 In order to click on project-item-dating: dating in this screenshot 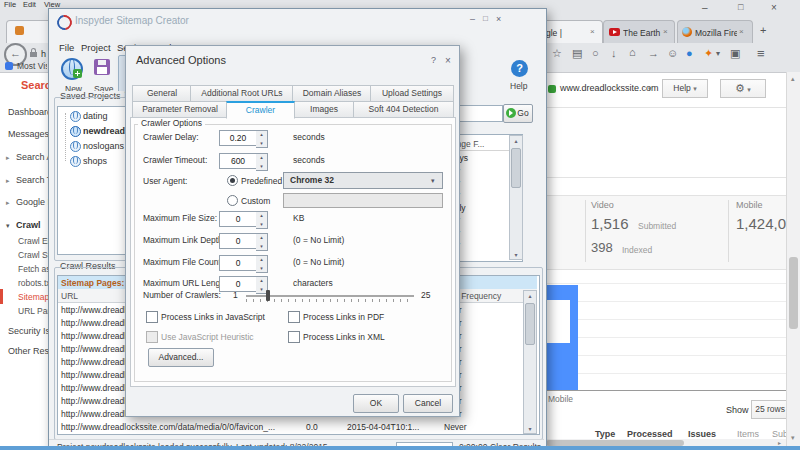, I will do `click(96, 116)`.